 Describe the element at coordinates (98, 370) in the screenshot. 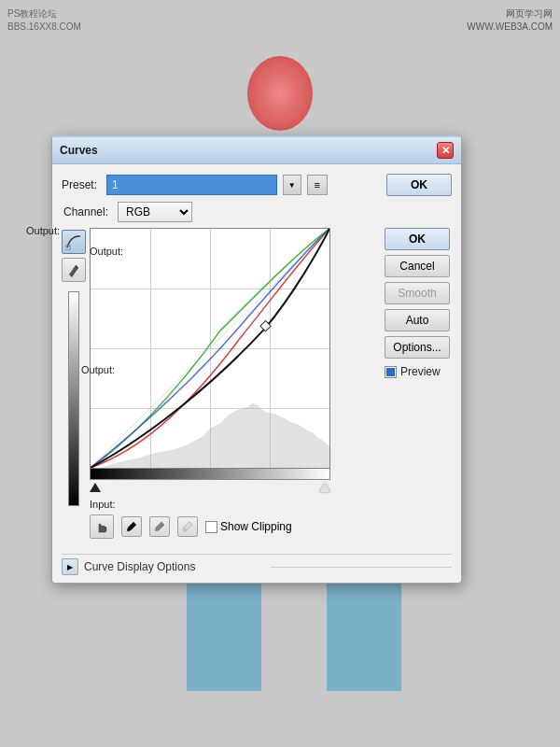

I see `output-side-label: Output:` at that location.